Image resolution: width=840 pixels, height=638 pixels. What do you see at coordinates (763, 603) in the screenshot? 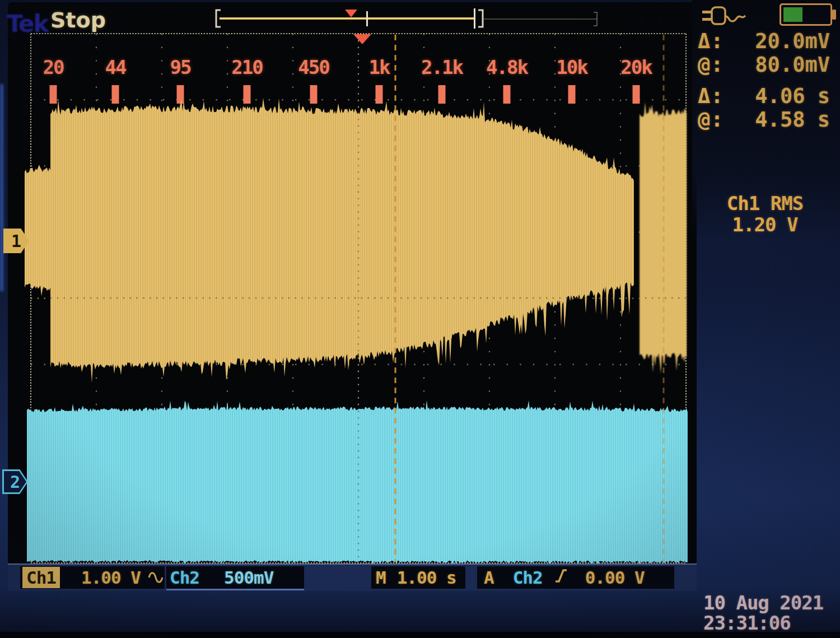
I see `date-display: 10 Aug 2021` at bounding box center [763, 603].